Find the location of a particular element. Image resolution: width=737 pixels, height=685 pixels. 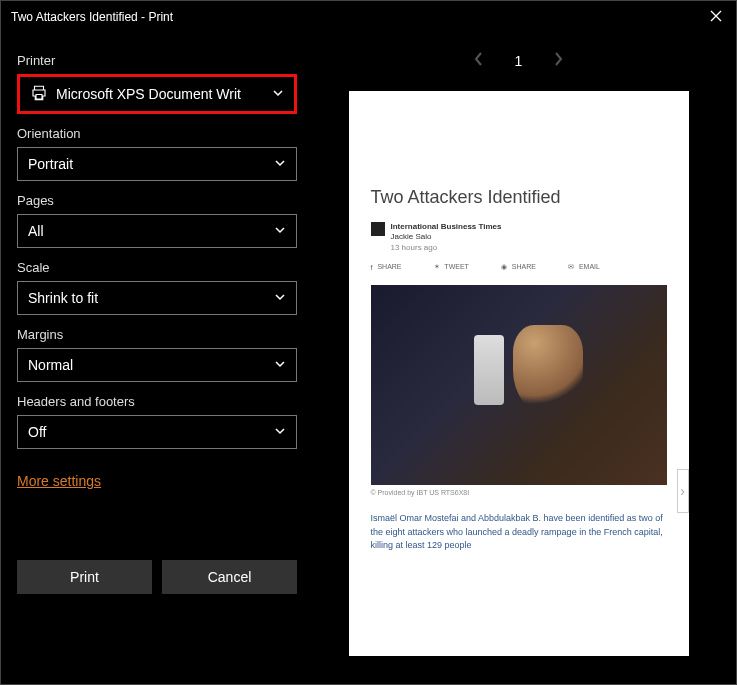

headers-footers-label: Headers and footers is located at coordinates (157, 402).